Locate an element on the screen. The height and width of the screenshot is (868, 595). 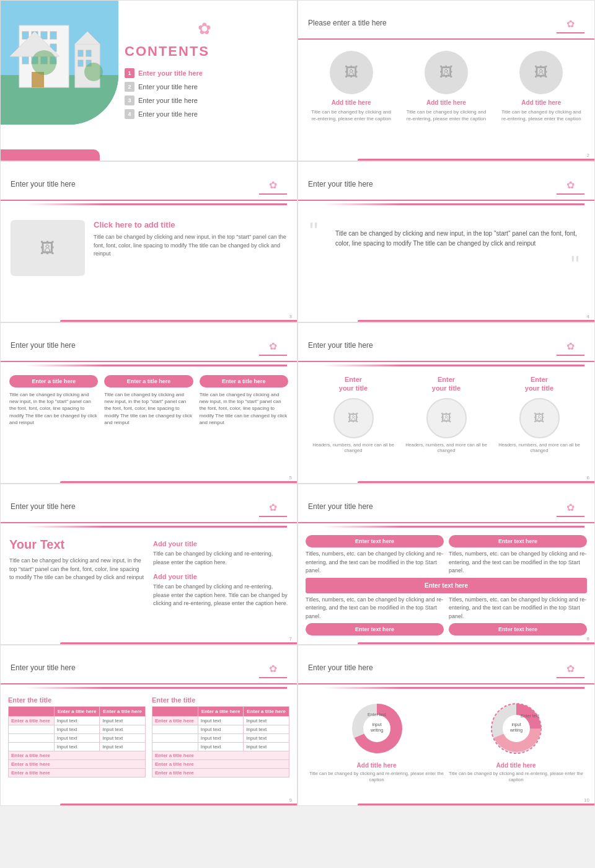
mini-table-2: Enter a title here Enter a title here En… is located at coordinates (221, 742).